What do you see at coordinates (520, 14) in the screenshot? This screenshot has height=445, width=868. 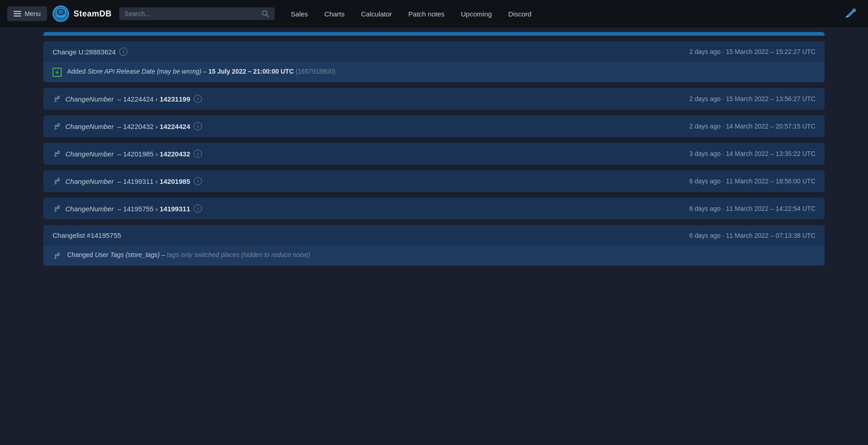 I see `nav-discord: Discord` at bounding box center [520, 14].